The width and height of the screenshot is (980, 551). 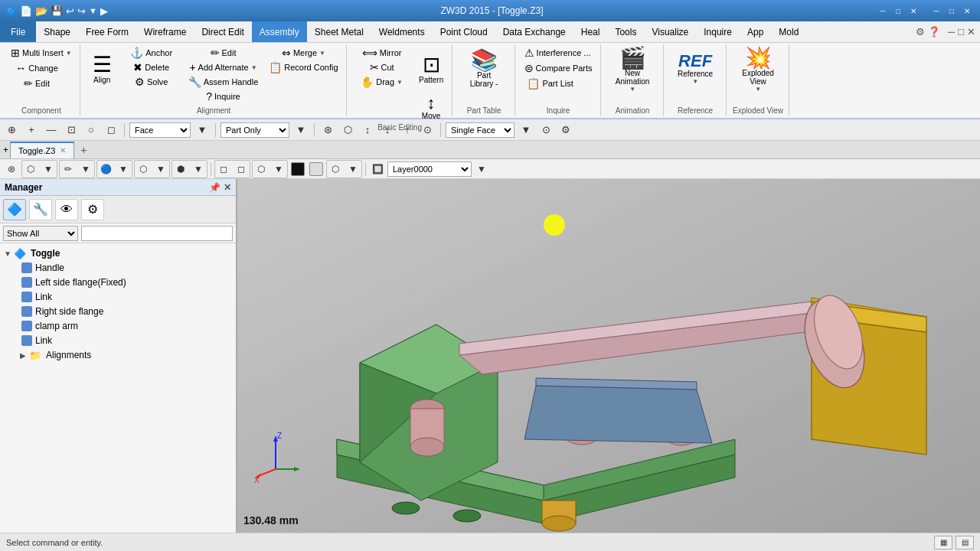 What do you see at coordinates (303, 53) in the screenshot?
I see `merge-button: ⇔ Merge▼` at bounding box center [303, 53].